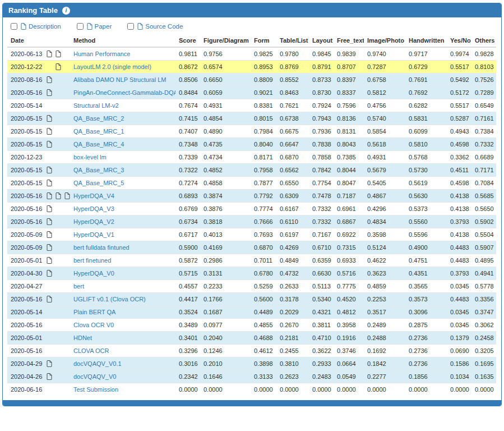 This screenshot has height=431, width=504. What do you see at coordinates (140, 26) in the screenshot?
I see `source-code-doc-icon` at bounding box center [140, 26].